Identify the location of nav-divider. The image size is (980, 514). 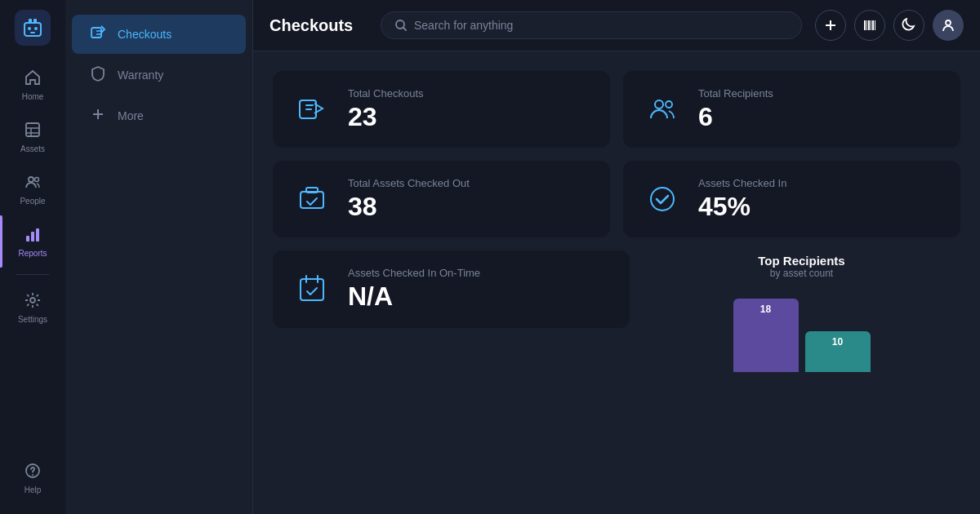
(33, 274).